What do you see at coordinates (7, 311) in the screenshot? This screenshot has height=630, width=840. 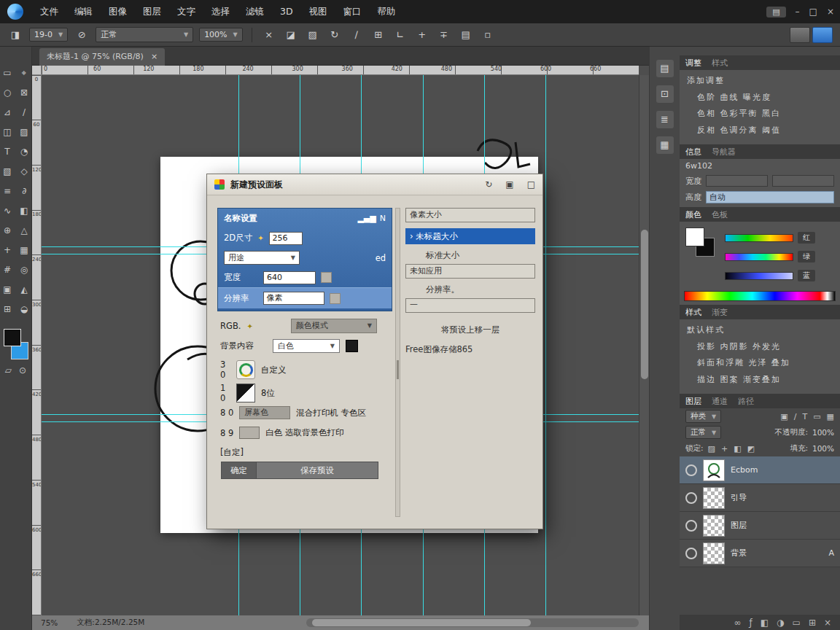 I see `tool-screen-mode: ⊞` at bounding box center [7, 311].